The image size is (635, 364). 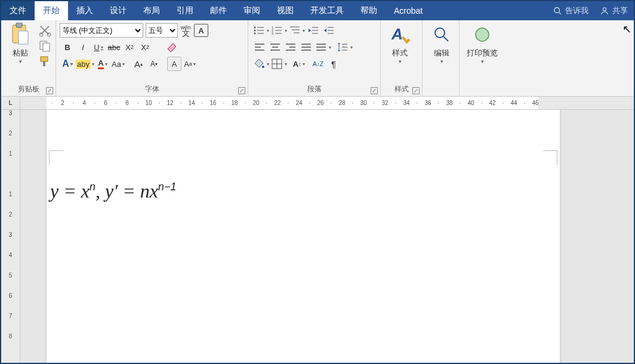 What do you see at coordinates (275, 47) in the screenshot?
I see `align-center-button` at bounding box center [275, 47].